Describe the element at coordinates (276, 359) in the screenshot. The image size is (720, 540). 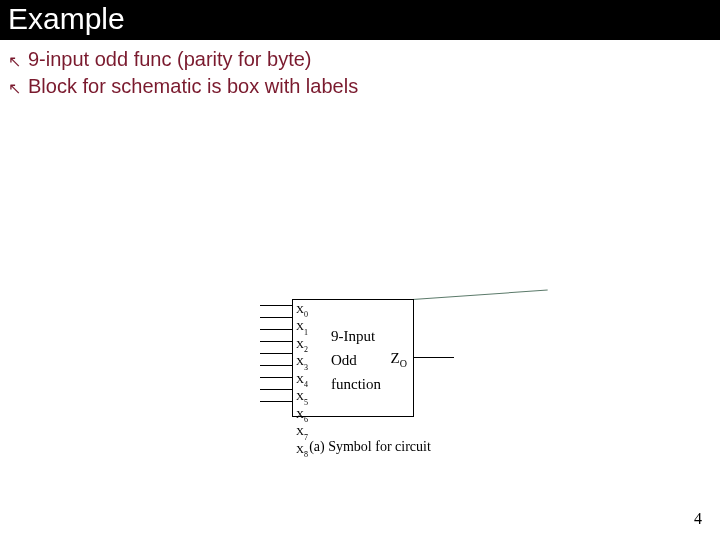
I see `input-wires` at that location.